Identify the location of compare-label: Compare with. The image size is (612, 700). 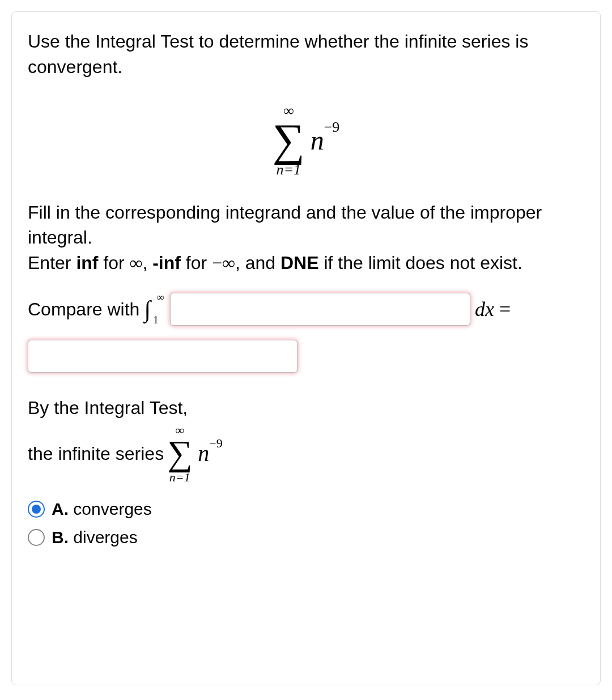
(84, 309).